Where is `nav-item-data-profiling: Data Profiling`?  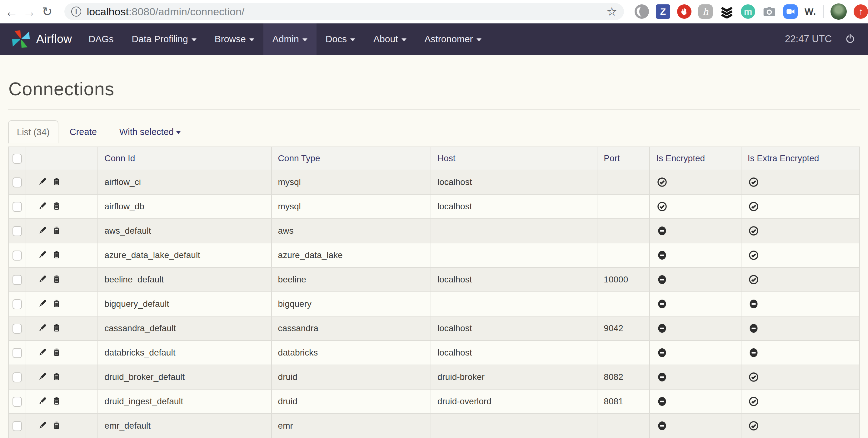
nav-item-data-profiling: Data Profiling is located at coordinates (164, 39).